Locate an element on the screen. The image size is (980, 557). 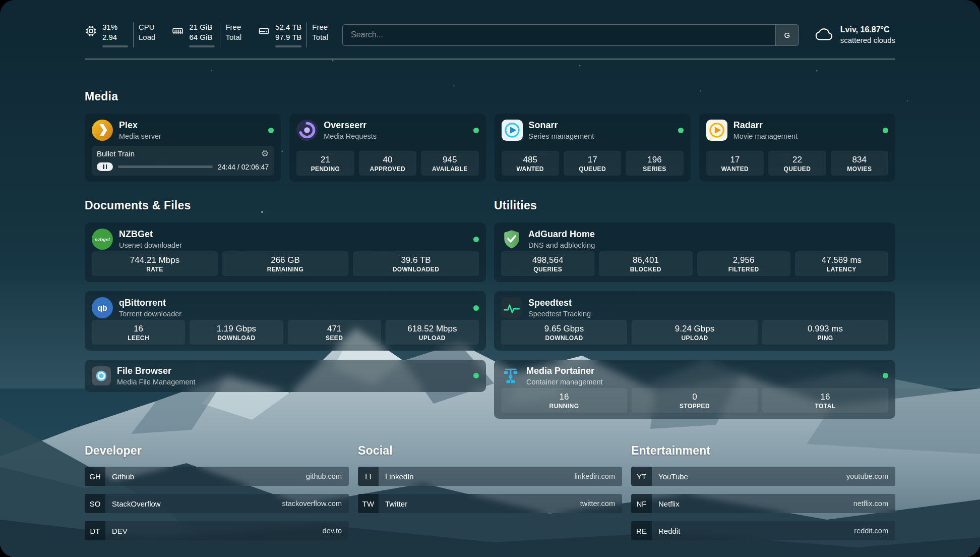
disk-label-1: Free is located at coordinates (320, 27).